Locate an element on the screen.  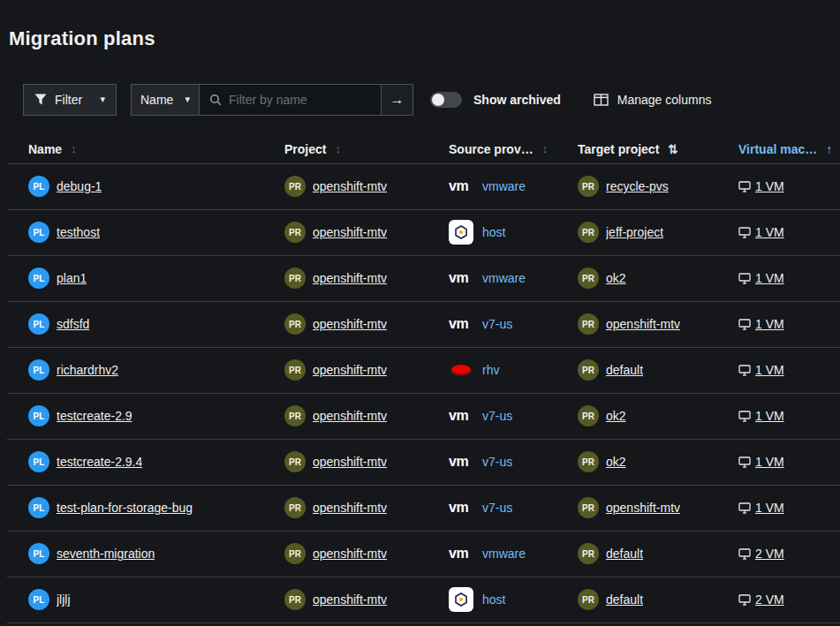
plan-name-link: jljlj is located at coordinates (64, 600).